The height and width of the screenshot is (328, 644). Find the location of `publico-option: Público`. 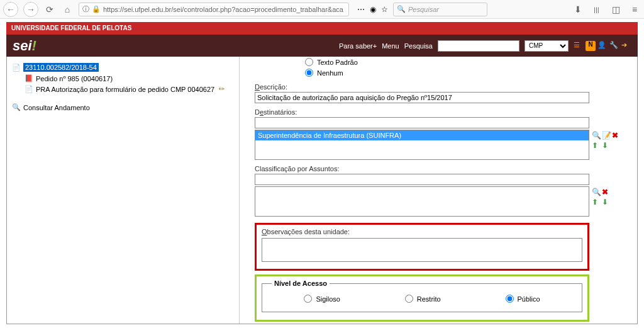

publico-option: Público is located at coordinates (523, 298).